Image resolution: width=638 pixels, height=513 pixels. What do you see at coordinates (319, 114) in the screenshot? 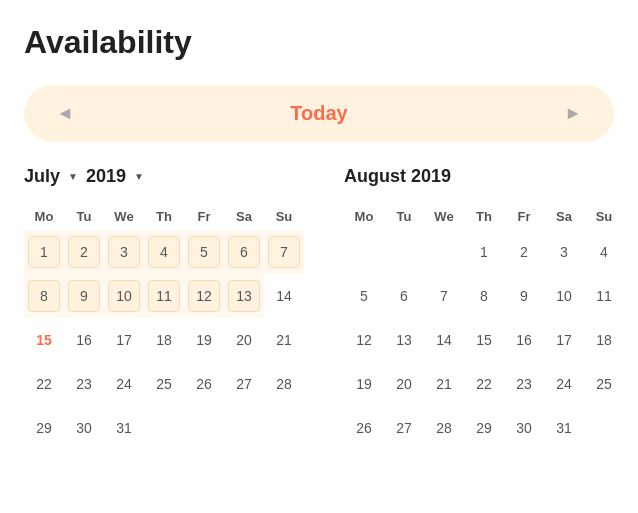
I see `today-bar: ◄ Today ►` at bounding box center [319, 114].